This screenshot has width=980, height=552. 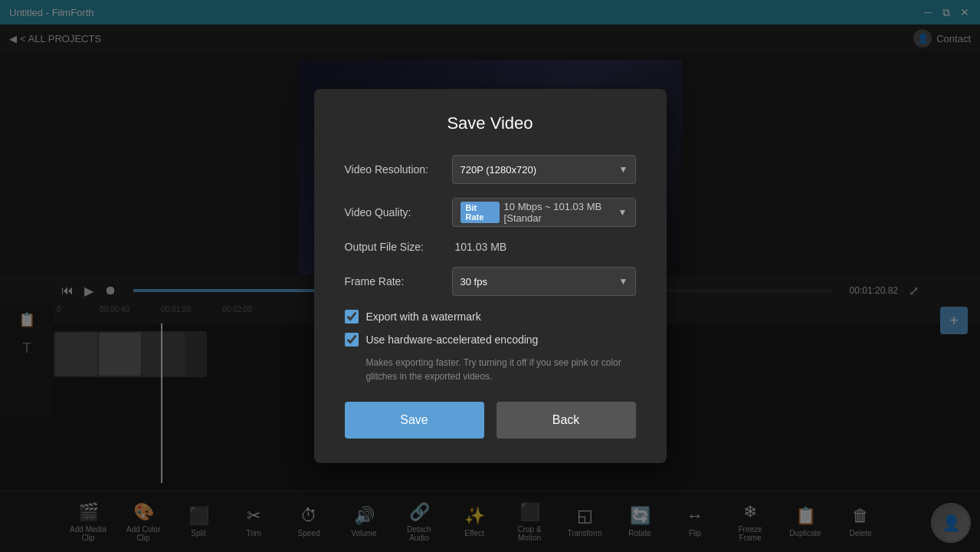 I want to click on video-resolution-label: Video Resolution:, so click(x=398, y=169).